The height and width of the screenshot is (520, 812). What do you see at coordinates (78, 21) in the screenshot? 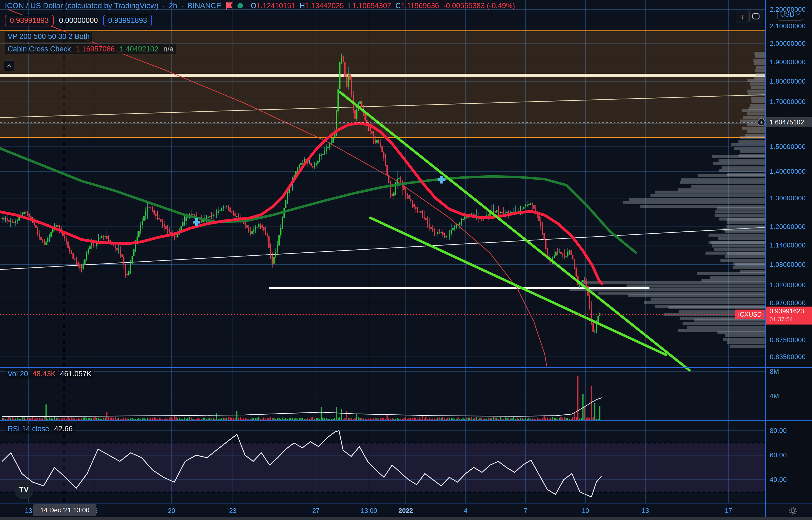
I see `bid-ask-row: 0.93991893 0.00000000 0.93991893` at bounding box center [78, 21].